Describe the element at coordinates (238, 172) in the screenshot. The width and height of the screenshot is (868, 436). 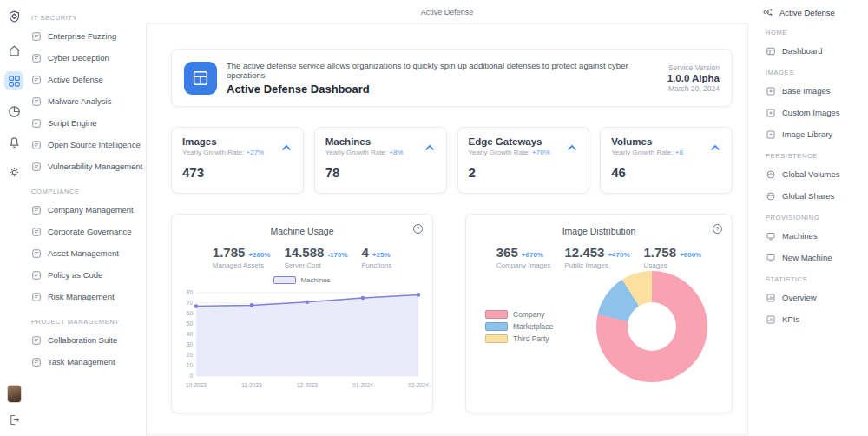
I see `stat-card-value: 473` at that location.